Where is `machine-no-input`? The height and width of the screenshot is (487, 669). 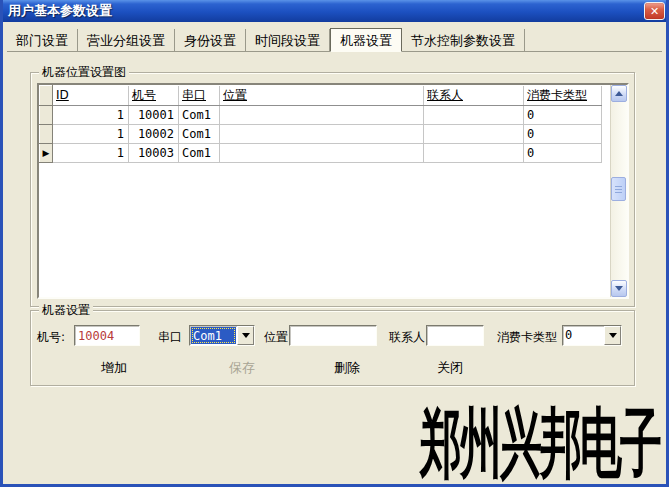 machine-no-input is located at coordinates (107, 336).